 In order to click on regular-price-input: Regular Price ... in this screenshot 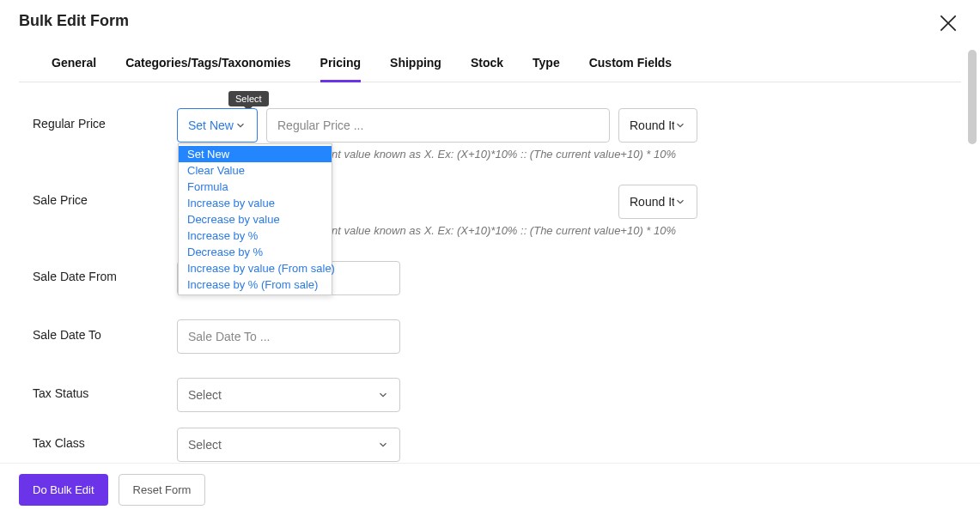, I will do `click(438, 125)`.